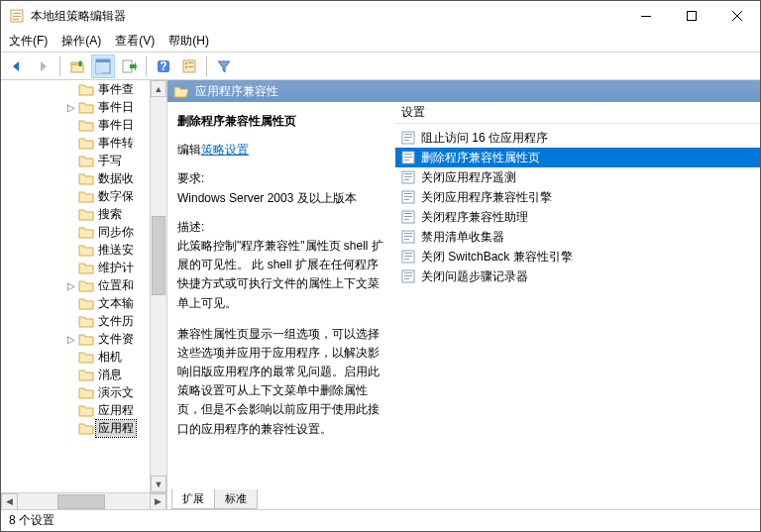  What do you see at coordinates (578, 113) in the screenshot?
I see `settings-header: 设置` at bounding box center [578, 113].